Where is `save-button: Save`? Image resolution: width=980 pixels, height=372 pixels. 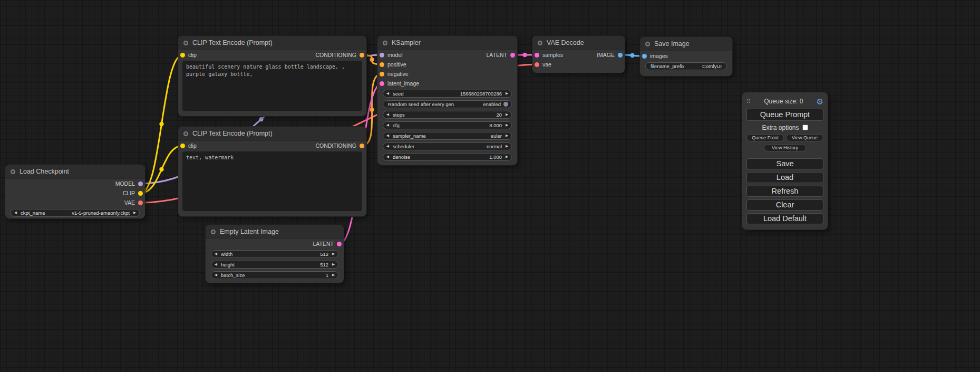 save-button: Save is located at coordinates (785, 164).